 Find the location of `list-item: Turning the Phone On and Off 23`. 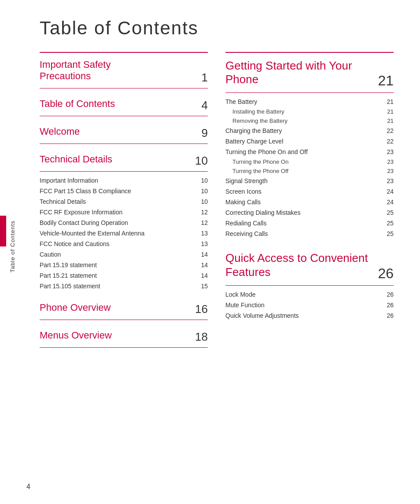

list-item: Turning the Phone On and Off 23 is located at coordinates (309, 152).